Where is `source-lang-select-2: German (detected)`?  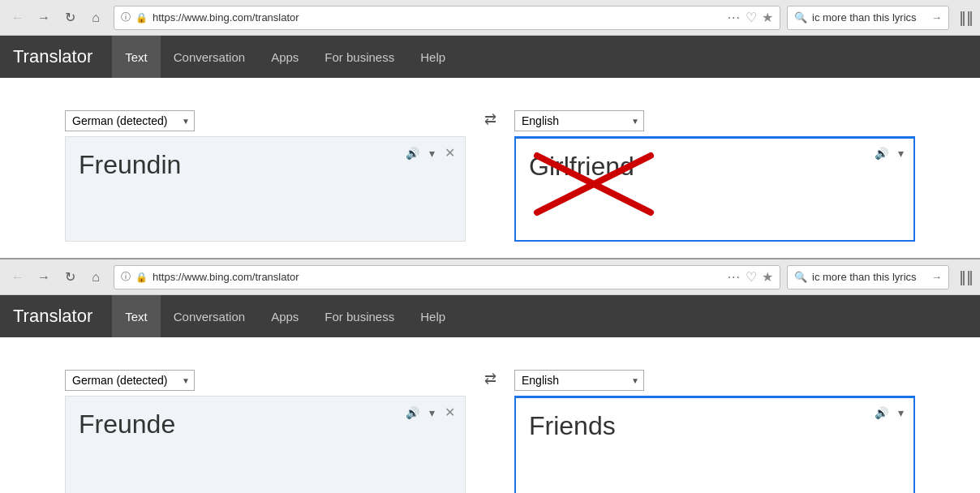 source-lang-select-2: German (detected) is located at coordinates (130, 380).